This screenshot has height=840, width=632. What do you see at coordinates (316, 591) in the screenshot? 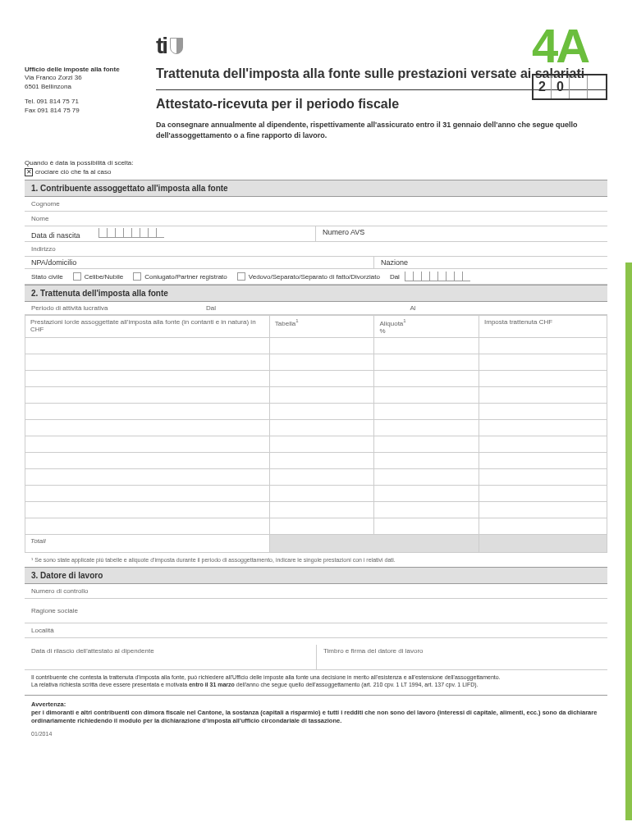
I see `numero-controllo-field: Numero di controllo` at bounding box center [316, 591].